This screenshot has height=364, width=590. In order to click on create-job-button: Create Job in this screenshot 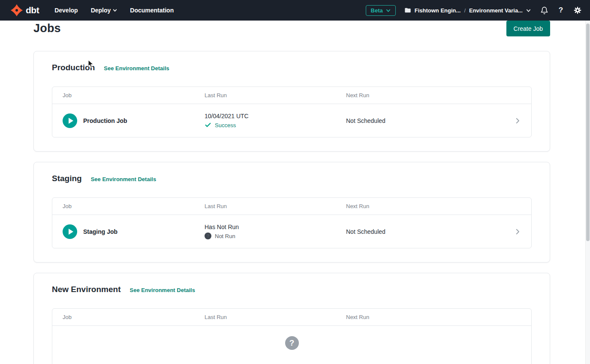, I will do `click(528, 28)`.